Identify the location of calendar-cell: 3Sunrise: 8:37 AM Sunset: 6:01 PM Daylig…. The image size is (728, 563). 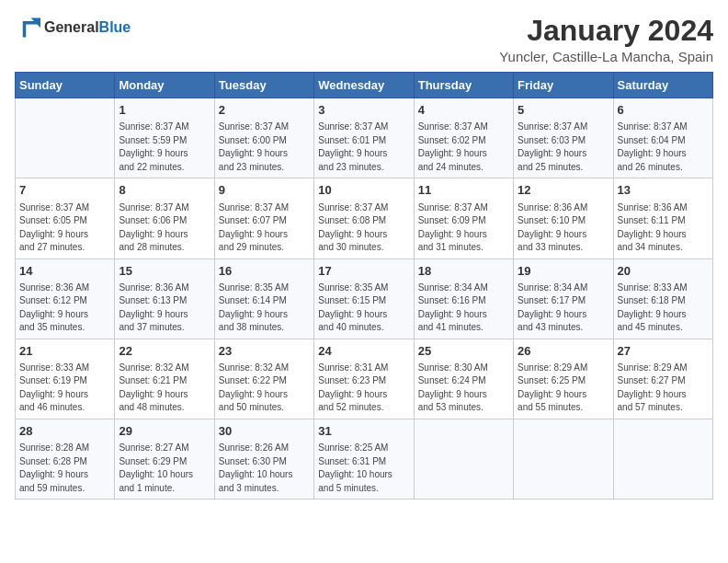
(364, 138).